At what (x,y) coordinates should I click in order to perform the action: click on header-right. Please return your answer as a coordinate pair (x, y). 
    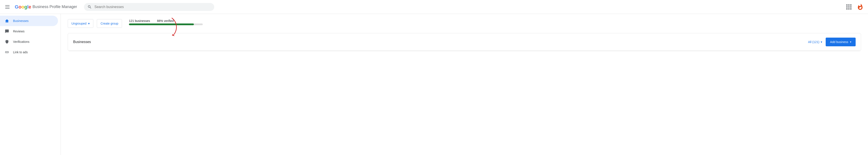
    Looking at the image, I should click on (855, 7).